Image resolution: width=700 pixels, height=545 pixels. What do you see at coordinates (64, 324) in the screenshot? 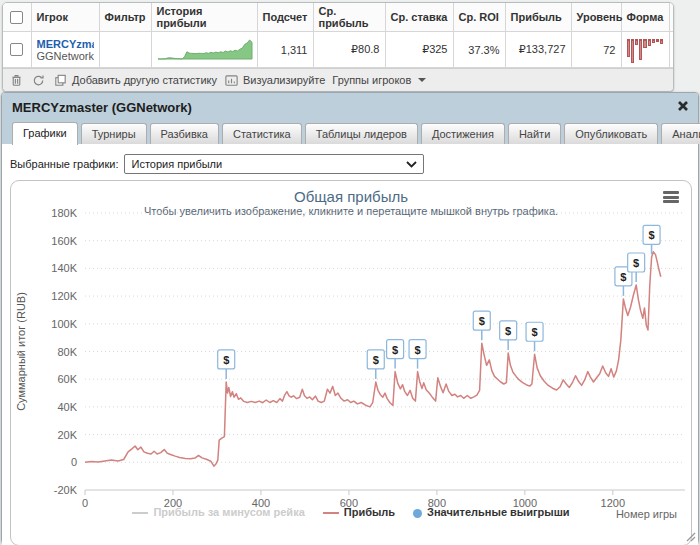
I see `svg-text: 100K` at bounding box center [64, 324].